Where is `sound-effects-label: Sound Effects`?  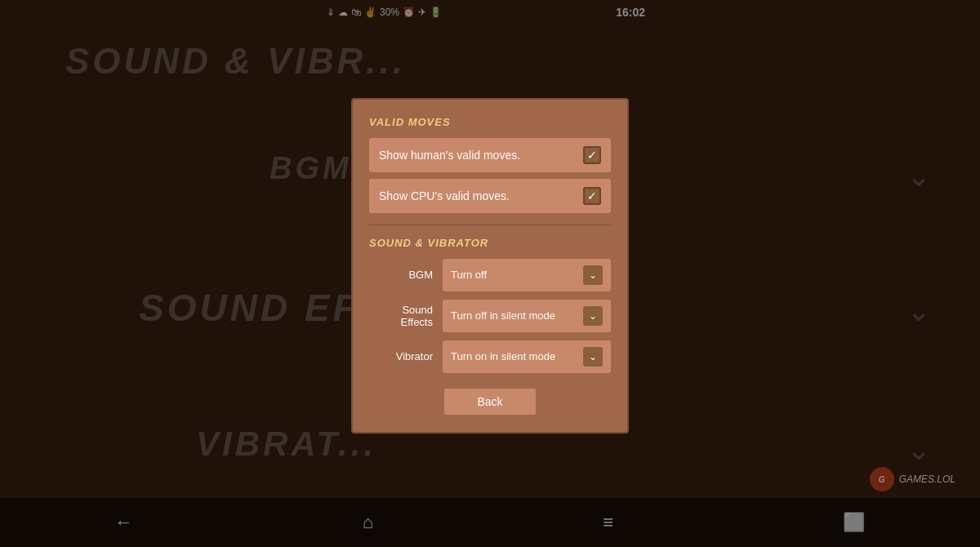 sound-effects-label: Sound Effects is located at coordinates (406, 316).